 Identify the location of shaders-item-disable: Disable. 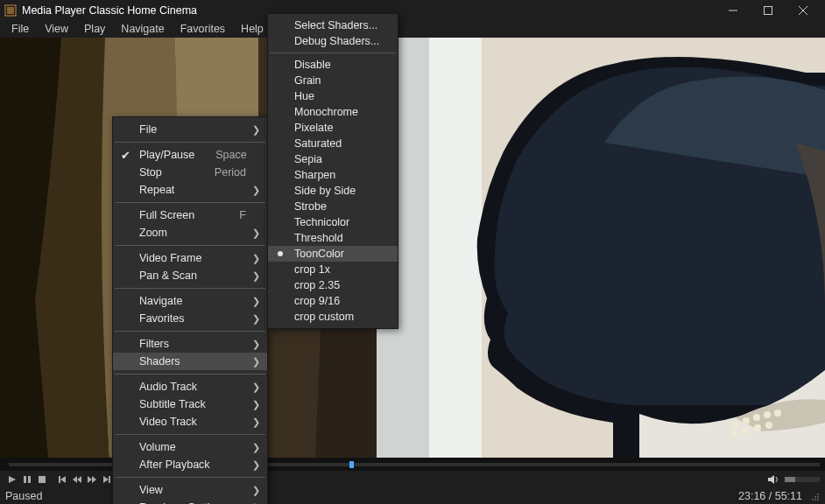
(333, 65).